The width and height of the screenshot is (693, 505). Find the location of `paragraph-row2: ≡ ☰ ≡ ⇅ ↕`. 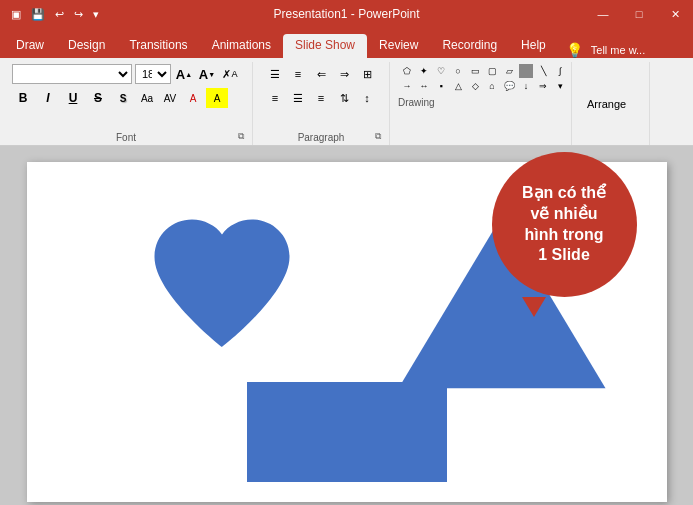

paragraph-row2: ≡ ☰ ≡ ⇅ ↕ is located at coordinates (321, 98).